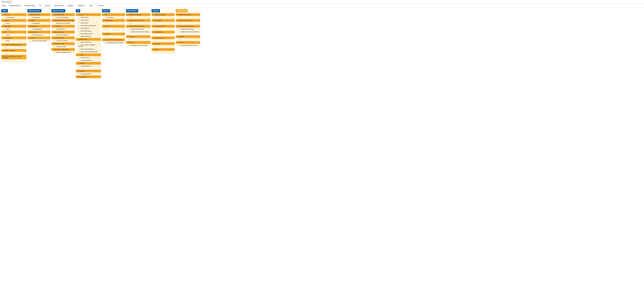  What do you see at coordinates (88, 77) in the screenshot?
I see `list-item: - - Accessories*` at bounding box center [88, 77].